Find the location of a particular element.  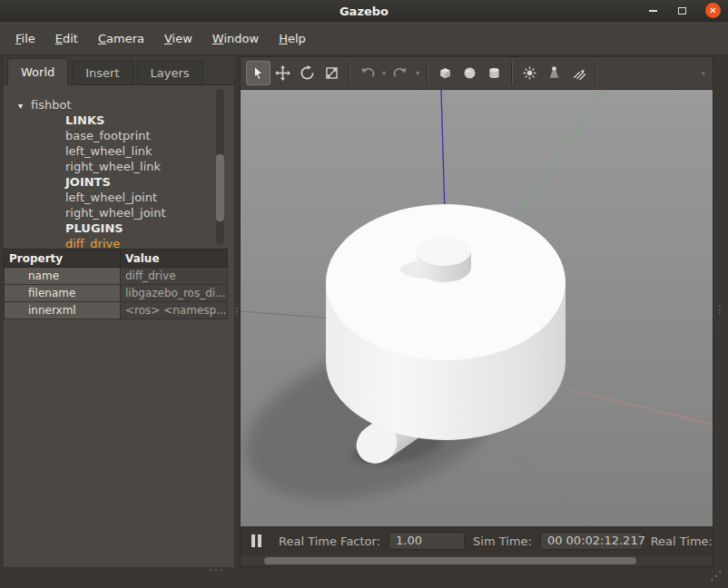

expander-icon: ▾ is located at coordinates (25, 105).